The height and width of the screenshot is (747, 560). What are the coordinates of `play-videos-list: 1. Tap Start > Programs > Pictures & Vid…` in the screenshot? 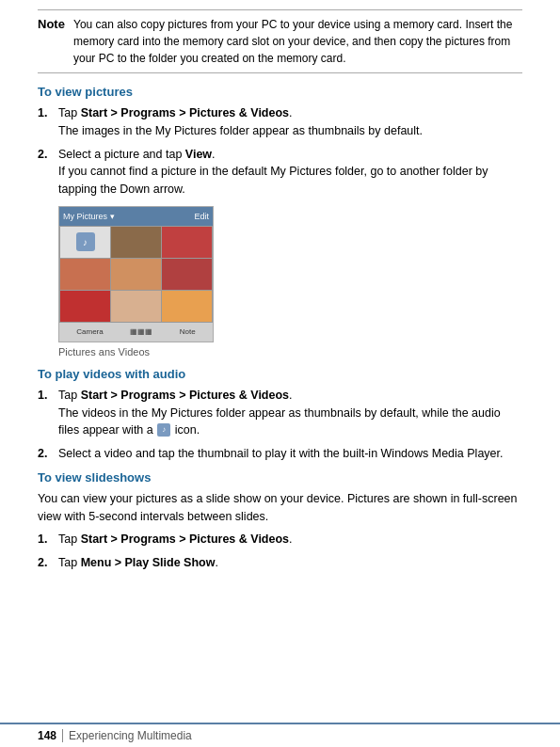 It's located at (280, 425).